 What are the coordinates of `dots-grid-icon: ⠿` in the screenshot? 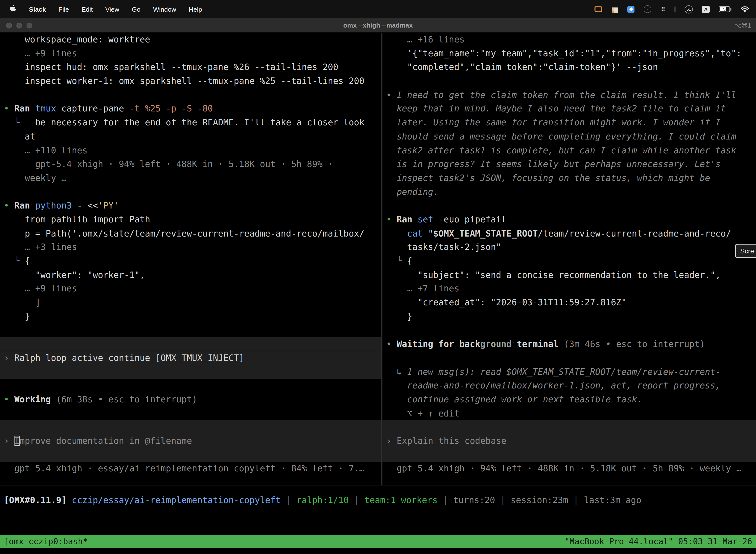 It's located at (663, 9).